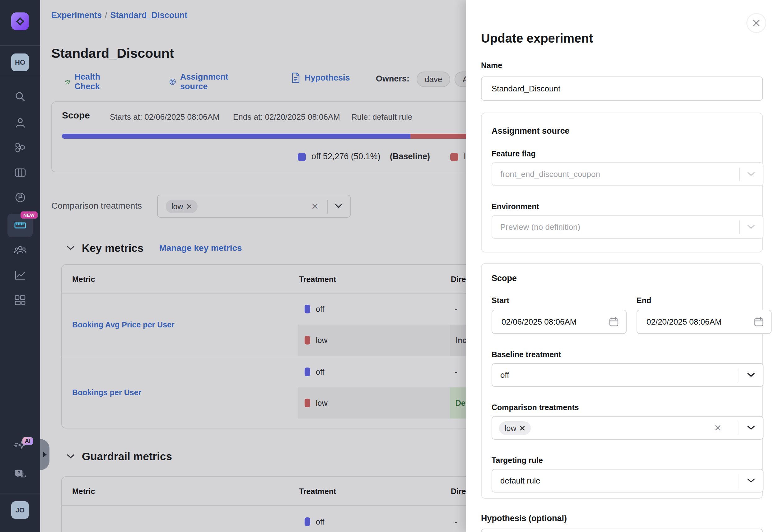  Describe the element at coordinates (165, 117) in the screenshot. I see `scope-starts-at: Starts at: 02/06/2025 08:06AM` at that location.